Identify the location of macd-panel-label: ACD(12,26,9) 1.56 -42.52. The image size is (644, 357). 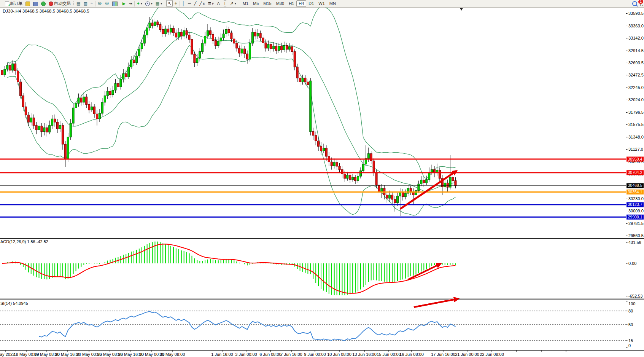
(24, 242).